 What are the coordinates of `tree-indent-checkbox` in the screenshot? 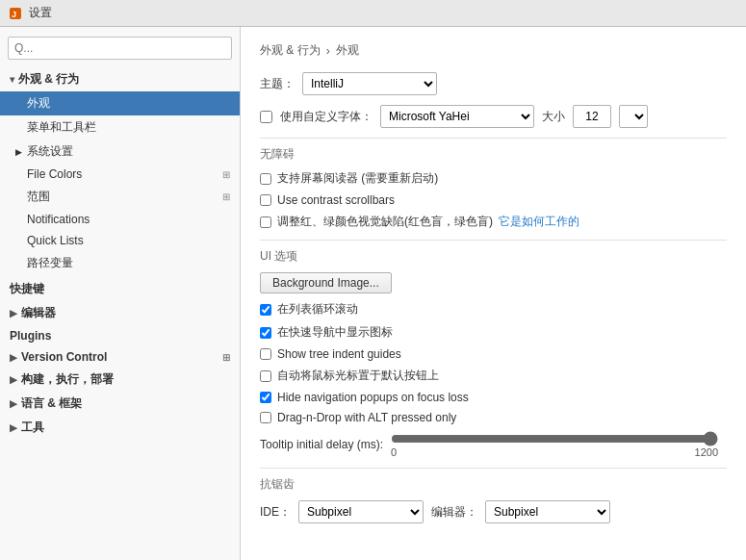 It's located at (266, 354).